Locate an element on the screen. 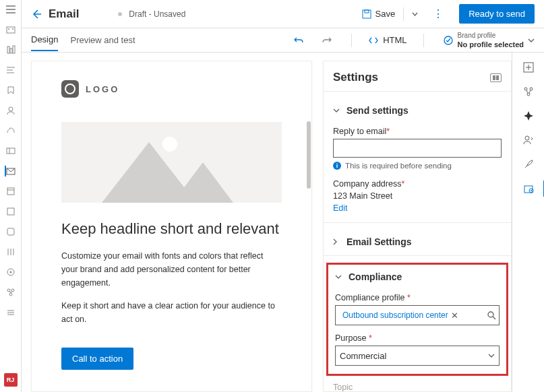  save-button: Save is located at coordinates (390, 14).